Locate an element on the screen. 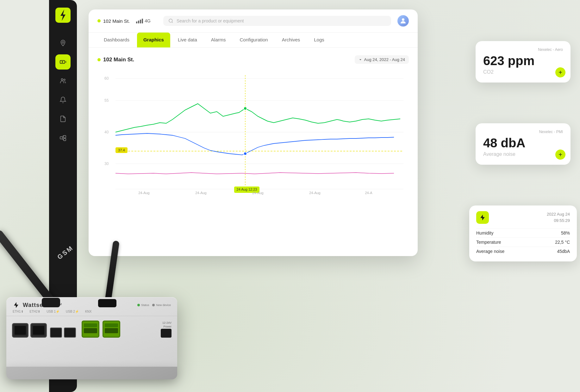 Image resolution: width=580 pixels, height=392 pixels. card-co2-value: 623 ppm is located at coordinates (523, 61).